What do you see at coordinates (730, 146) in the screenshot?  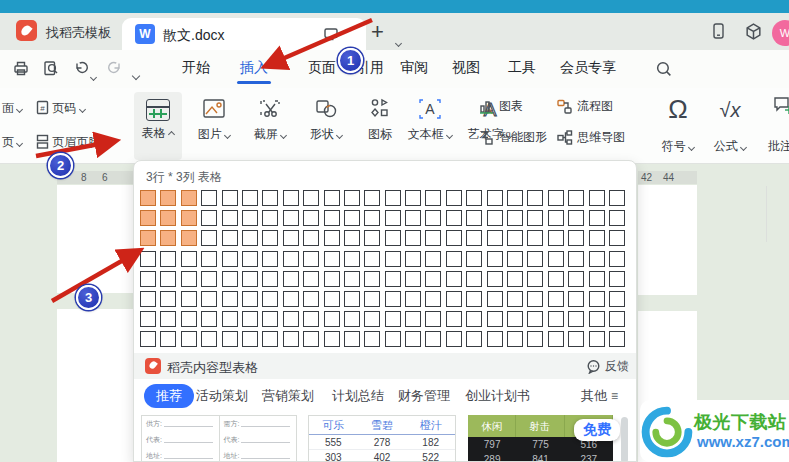 I see `formula-button: 公式` at bounding box center [730, 146].